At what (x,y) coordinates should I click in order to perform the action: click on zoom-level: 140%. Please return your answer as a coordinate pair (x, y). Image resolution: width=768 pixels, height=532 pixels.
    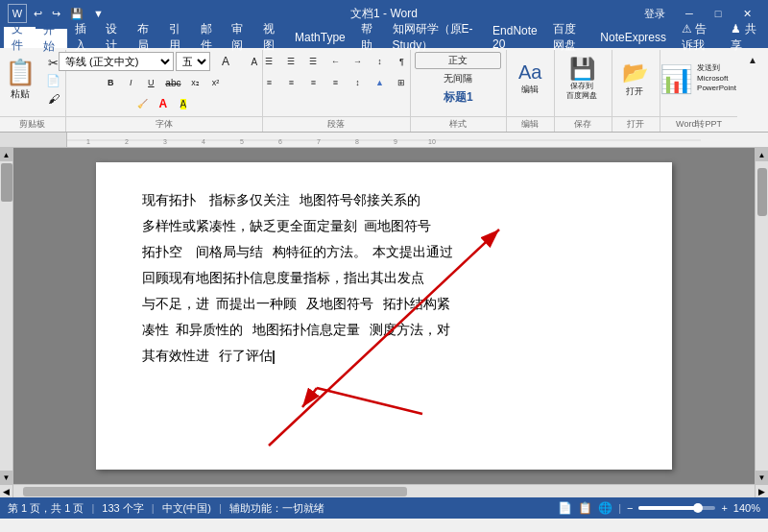
    Looking at the image, I should click on (747, 508).